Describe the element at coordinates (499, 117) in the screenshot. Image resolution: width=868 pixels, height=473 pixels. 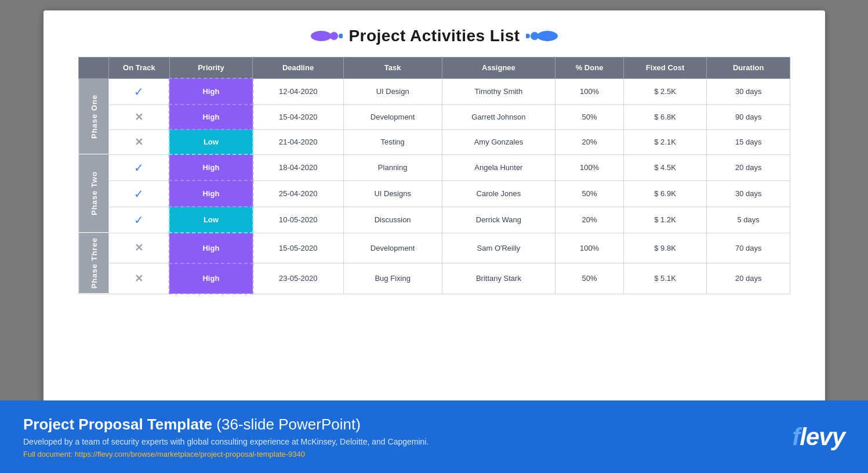
I see `assignee-cell: Garrett Johnson` at that location.